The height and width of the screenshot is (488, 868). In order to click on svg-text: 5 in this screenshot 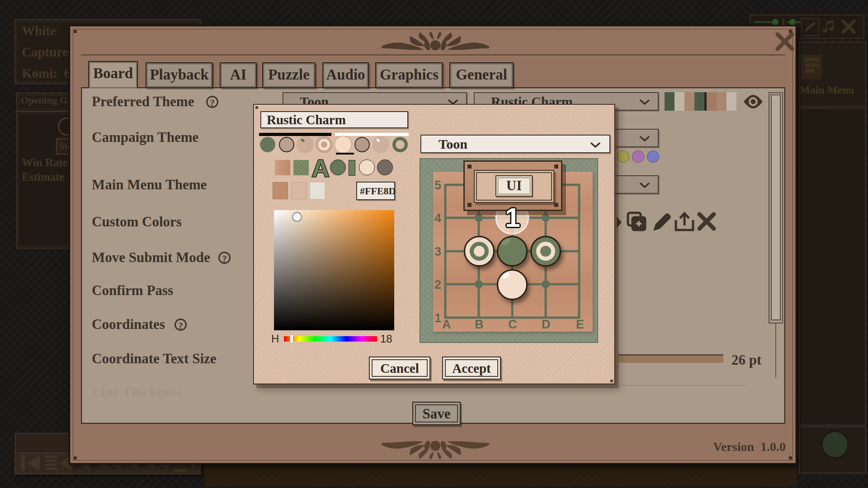, I will do `click(438, 185)`.